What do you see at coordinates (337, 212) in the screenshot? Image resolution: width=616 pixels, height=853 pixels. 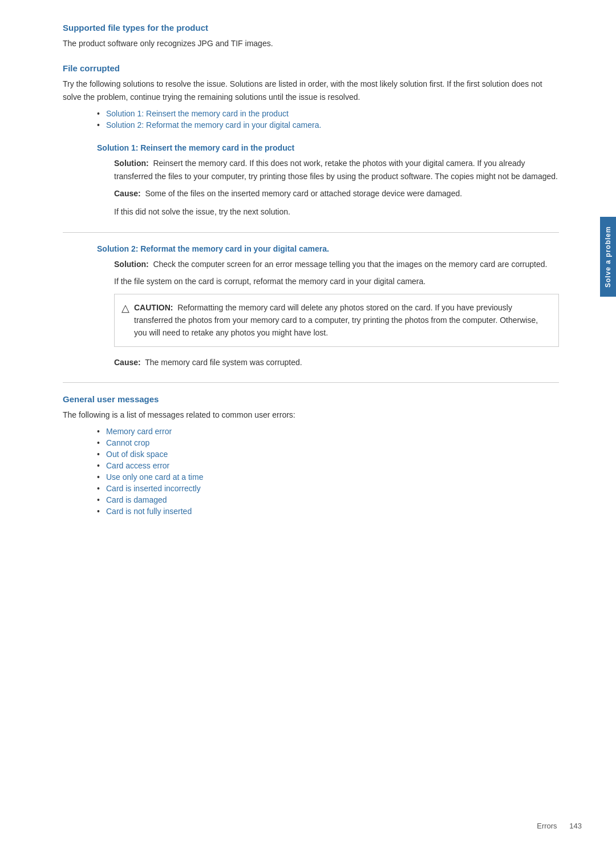 I see `solution1-if-not-solved: If this did not solve the issue, try the…` at bounding box center [337, 212].